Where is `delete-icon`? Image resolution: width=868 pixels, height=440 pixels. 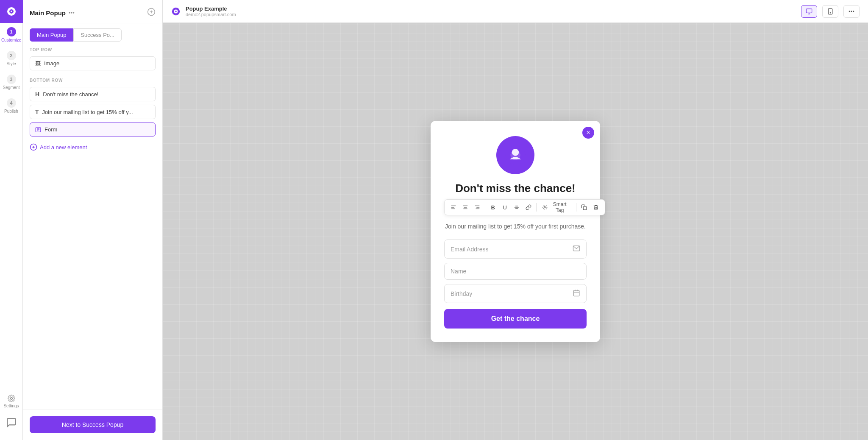 delete-icon is located at coordinates (596, 207).